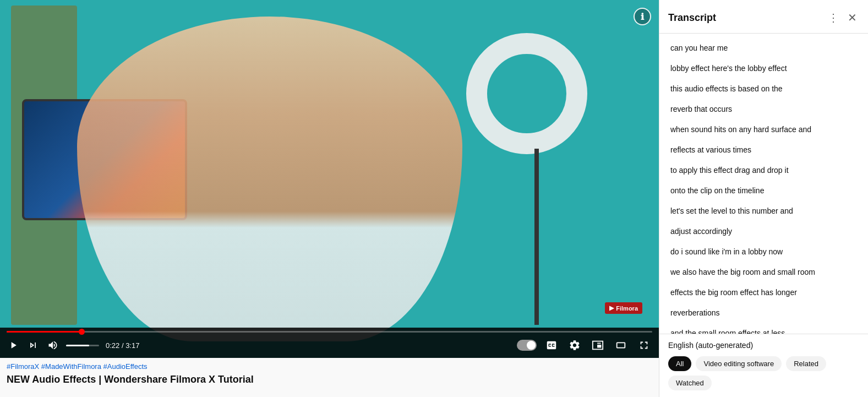  What do you see at coordinates (739, 363) in the screenshot?
I see `transcript-tag-video-editing-software: Video editing software` at bounding box center [739, 363].